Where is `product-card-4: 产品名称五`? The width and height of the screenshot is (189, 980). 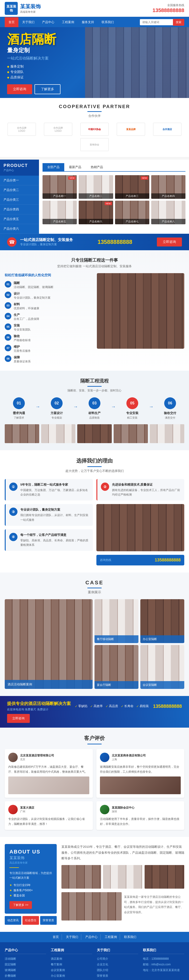
product-card-4: 产品名称五 is located at coordinates (60, 212).